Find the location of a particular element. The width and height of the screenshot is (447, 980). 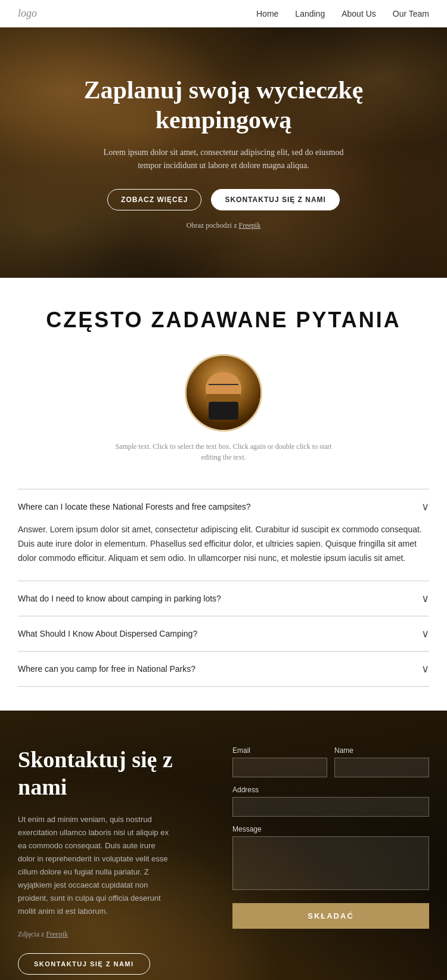

contact-left: Skontaktuj się z nami Ut enim ad minim v… is located at coordinates (116, 861).